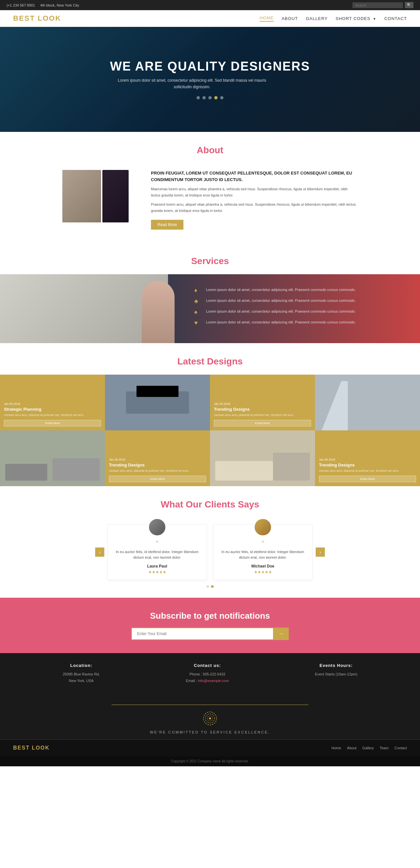 Image resolution: width=420 pixels, height=868 pixels. Describe the element at coordinates (53, 402) in the screenshot. I see `design-card-1: Jan.05.2018 Strategic Planning Aenean ar…` at that location.